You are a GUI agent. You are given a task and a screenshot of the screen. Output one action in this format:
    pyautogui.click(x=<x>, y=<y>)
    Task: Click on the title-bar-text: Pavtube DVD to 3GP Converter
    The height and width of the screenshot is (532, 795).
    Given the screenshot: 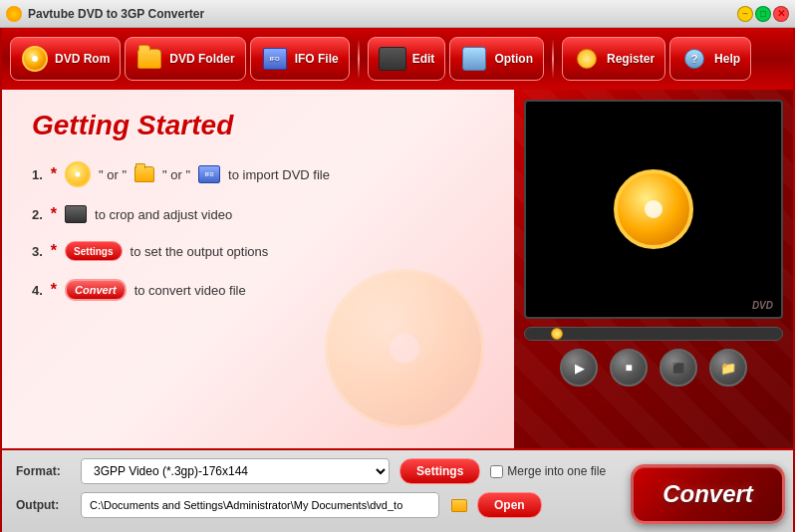 What is the action you would take?
    pyautogui.click(x=383, y=14)
    